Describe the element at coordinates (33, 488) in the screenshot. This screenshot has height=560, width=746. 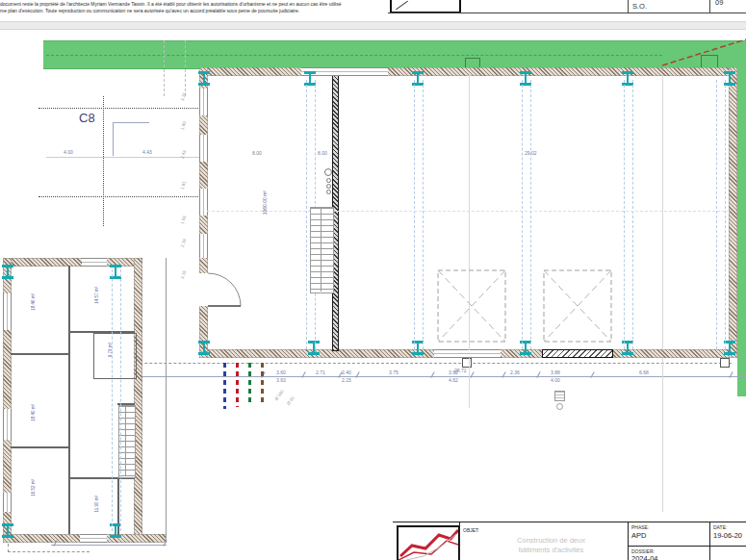
I see `room-area-label: 16.52 m²` at that location.